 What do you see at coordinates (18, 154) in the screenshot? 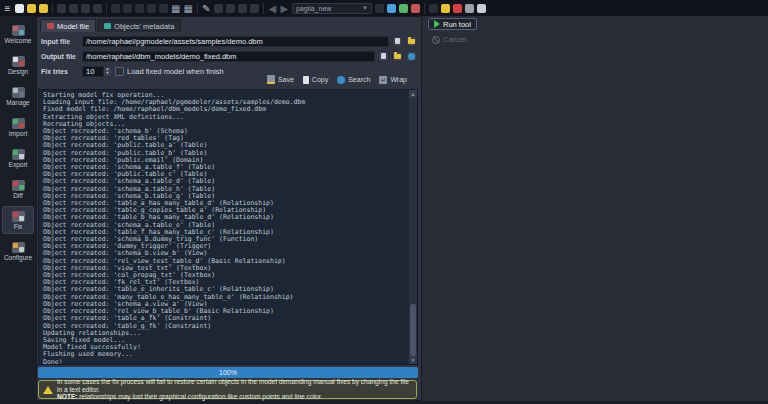
I see `export-icon` at bounding box center [18, 154].